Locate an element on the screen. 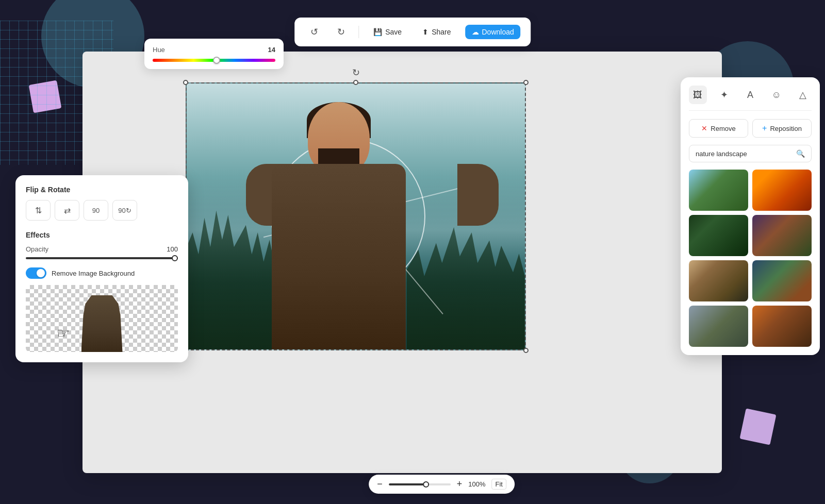 The image size is (825, 504). share-icon: ⬆ is located at coordinates (425, 32).